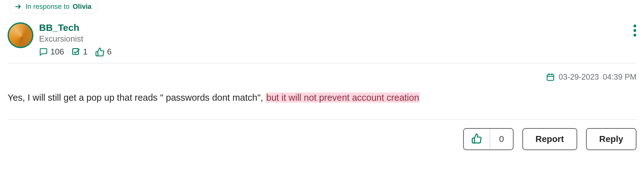 This screenshot has width=644, height=192. I want to click on post-time: 04:39 PM, so click(619, 77).